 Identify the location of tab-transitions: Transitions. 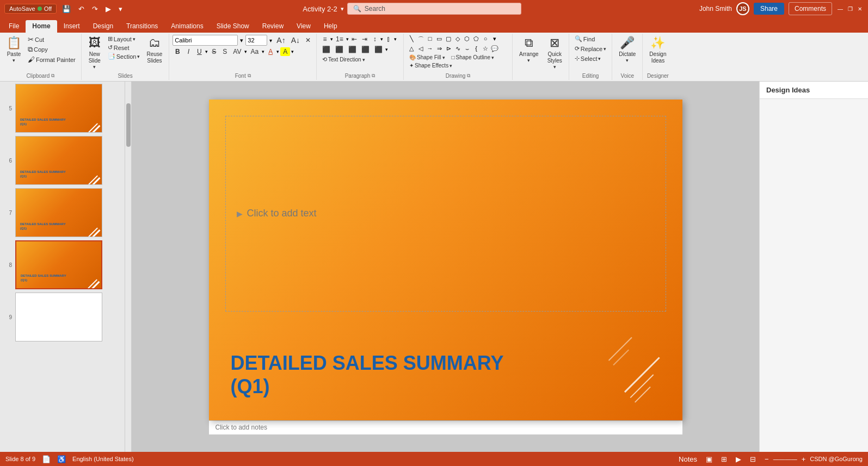
(142, 26).